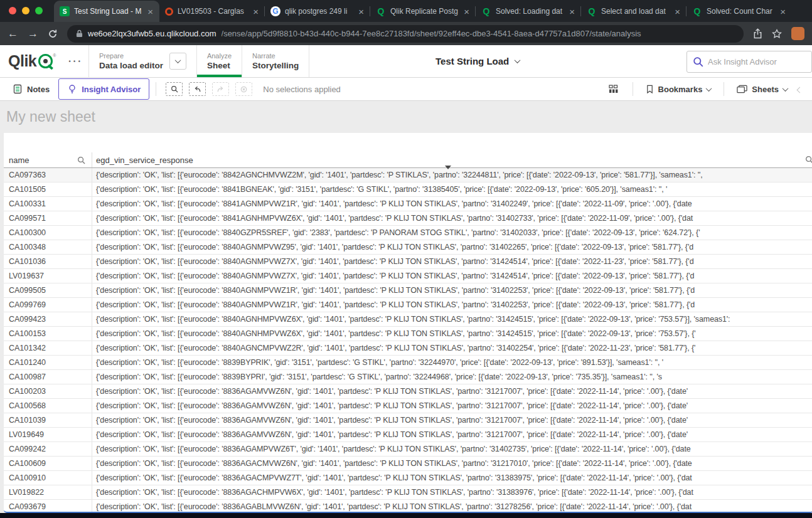  What do you see at coordinates (31, 89) in the screenshot?
I see `notes-button: Notes` at bounding box center [31, 89].